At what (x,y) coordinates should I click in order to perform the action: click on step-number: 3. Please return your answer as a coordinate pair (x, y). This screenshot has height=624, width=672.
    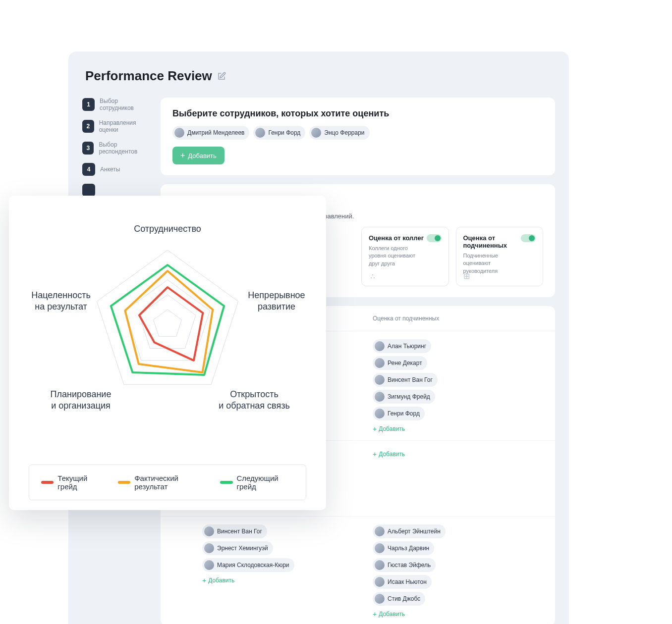
    Looking at the image, I should click on (88, 148).